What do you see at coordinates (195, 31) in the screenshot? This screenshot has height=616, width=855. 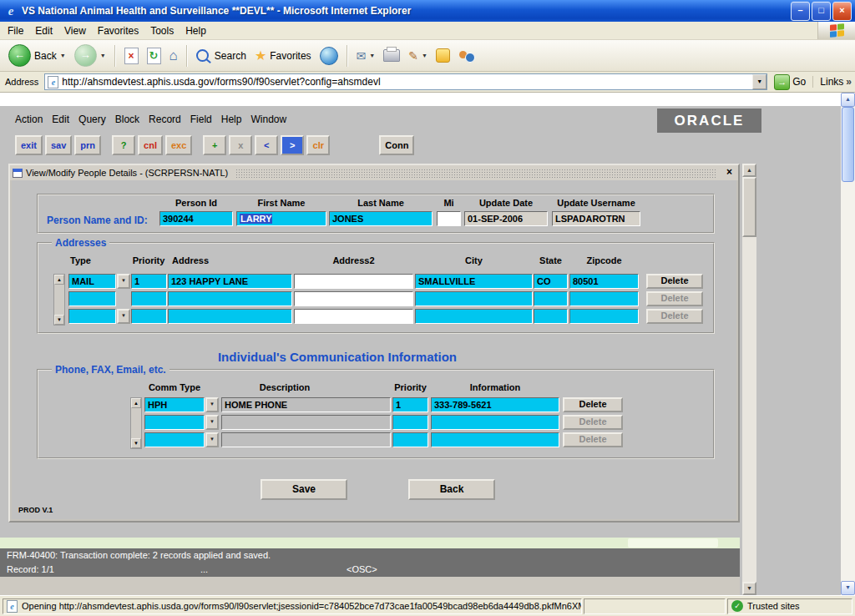 I see `menu-help: Help` at bounding box center [195, 31].